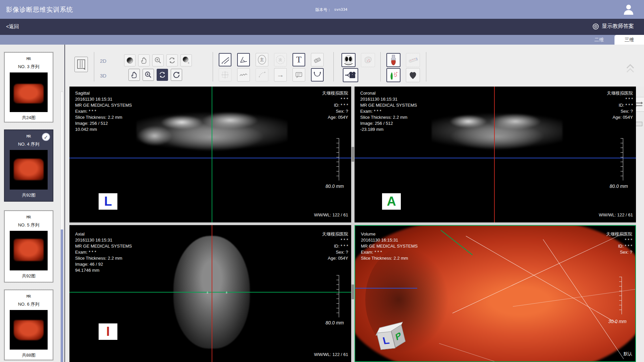 Image resolution: width=644 pixels, height=362 pixels. Describe the element at coordinates (29, 325) in the screenshot. I see `series-card-6: MR NO. 6 序列 共88图` at that location.